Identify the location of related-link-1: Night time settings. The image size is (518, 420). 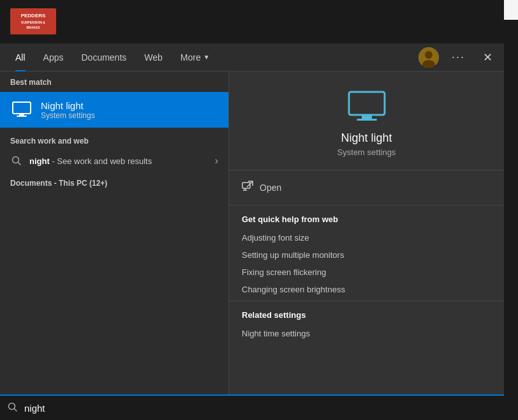
(366, 333).